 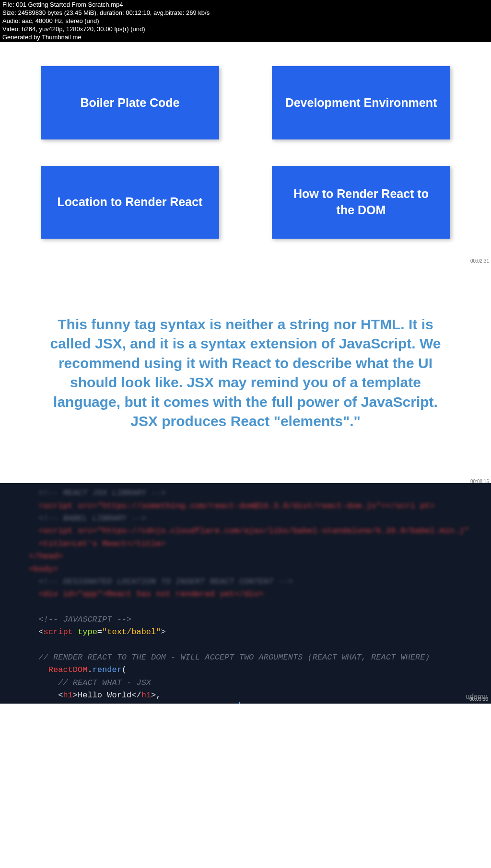 What do you see at coordinates (246, 21) in the screenshot?
I see `audio-line: Audio: aac, 48000 Hz, stereo (und)` at bounding box center [246, 21].